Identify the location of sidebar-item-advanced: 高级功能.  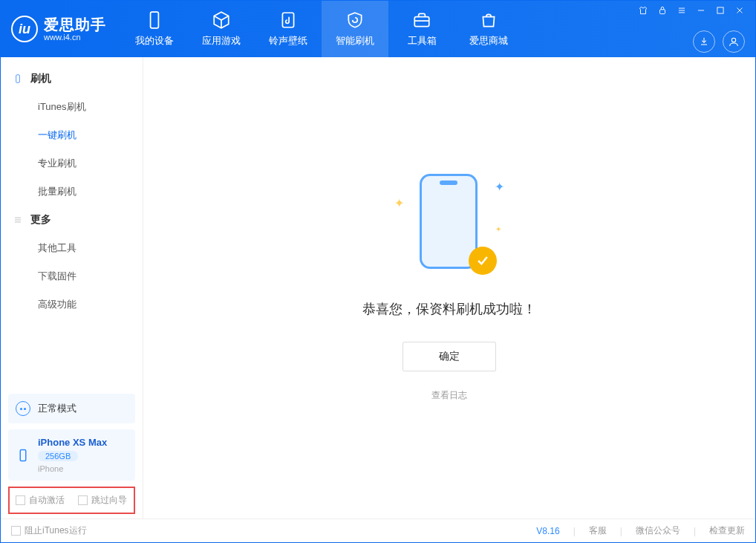
(71, 305).